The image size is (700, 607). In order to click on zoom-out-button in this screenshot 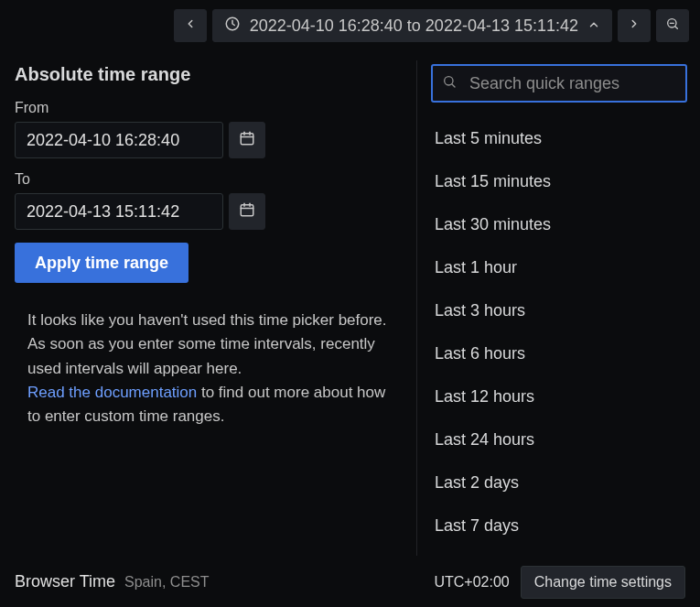, I will do `click(673, 26)`.